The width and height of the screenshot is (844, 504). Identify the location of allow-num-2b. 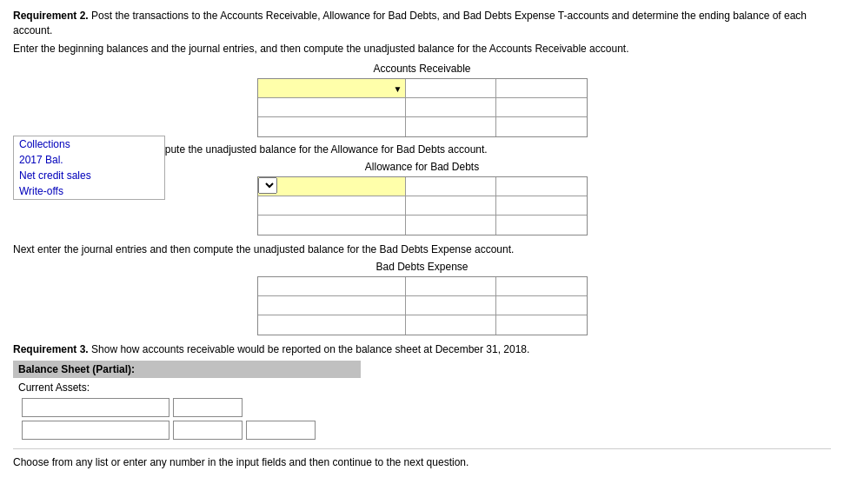
(542, 205).